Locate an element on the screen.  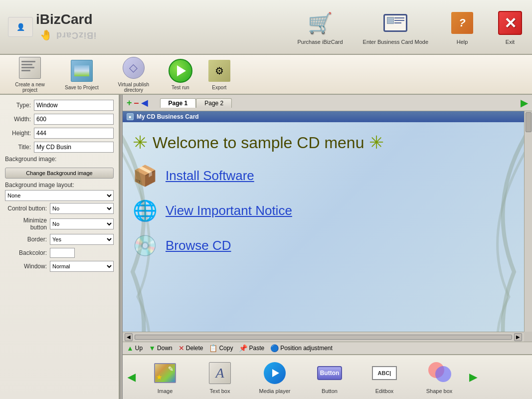
border-label: Border: is located at coordinates (27, 239).